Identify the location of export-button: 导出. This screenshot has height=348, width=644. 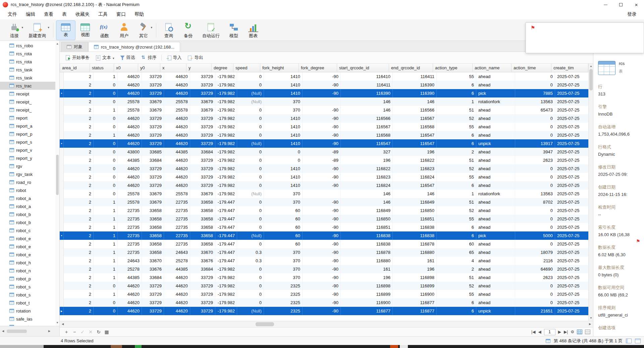
(196, 58).